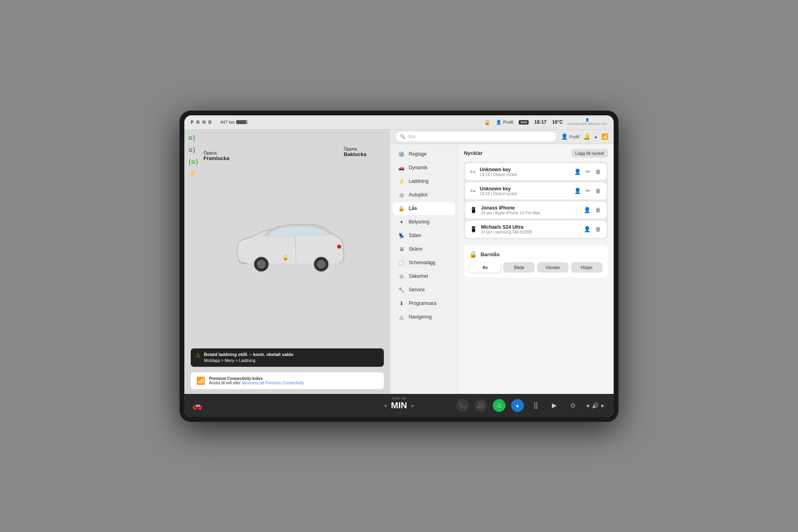 The image size is (798, 532). What do you see at coordinates (249, 358) in the screenshot?
I see `warning-text: Betald laddning otilll. – kontr. obetalt…` at bounding box center [249, 358].